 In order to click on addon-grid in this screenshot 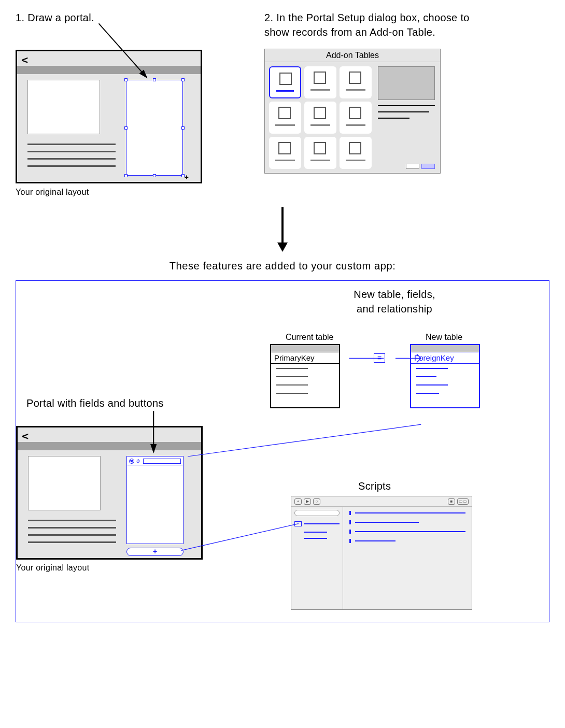, I will do `click(320, 118)`.